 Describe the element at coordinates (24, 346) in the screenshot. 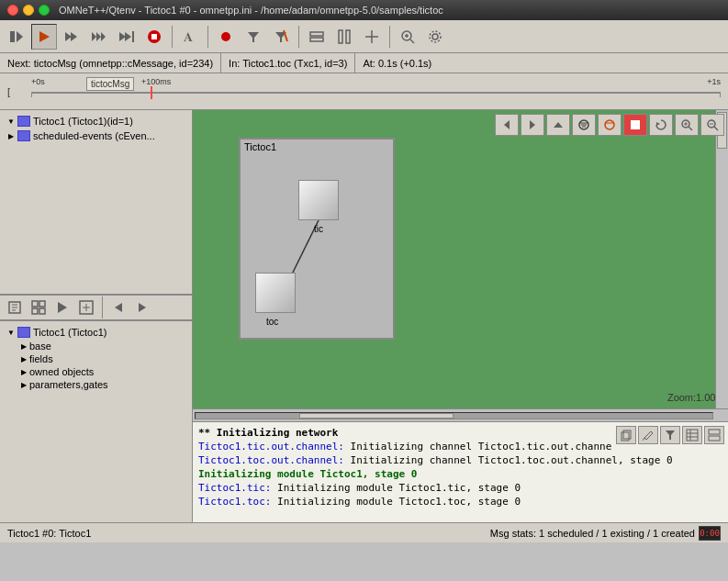

I see `inspector-arrow-base` at that location.